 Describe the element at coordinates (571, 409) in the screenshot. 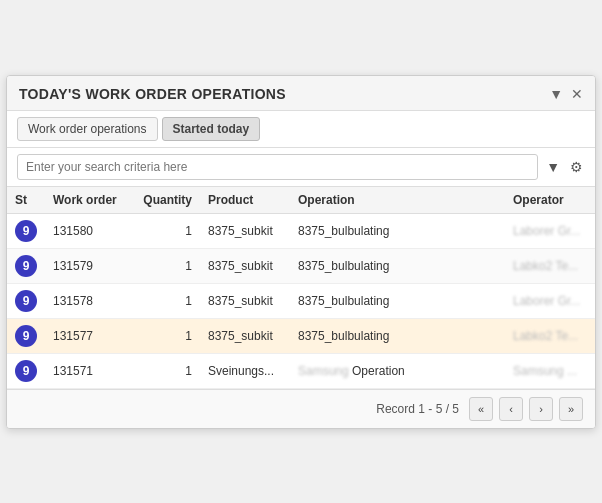

I see `nav-last-icon: »` at that location.